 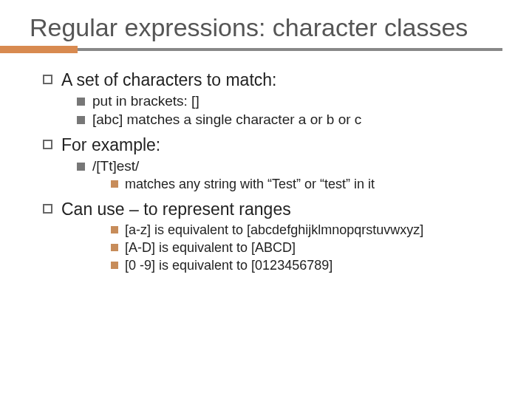 I want to click on slide-title: Regular expressions: character classes, so click(x=266, y=28).